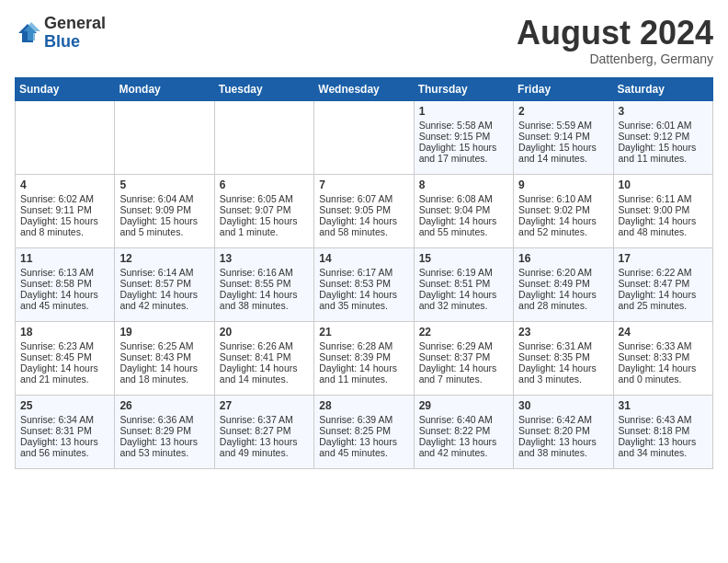  What do you see at coordinates (364, 88) in the screenshot?
I see `header-row: SundayMondayTuesdayWednesdayThursdayFrid…` at bounding box center [364, 88].